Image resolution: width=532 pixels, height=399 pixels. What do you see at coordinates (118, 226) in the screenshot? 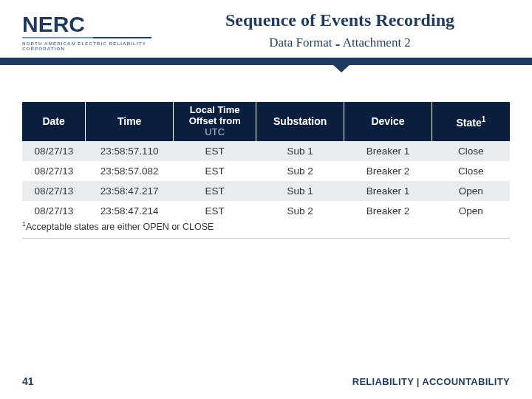
I see `footnote: 1Acceptable states are either OPEN or CL…` at bounding box center [118, 226].